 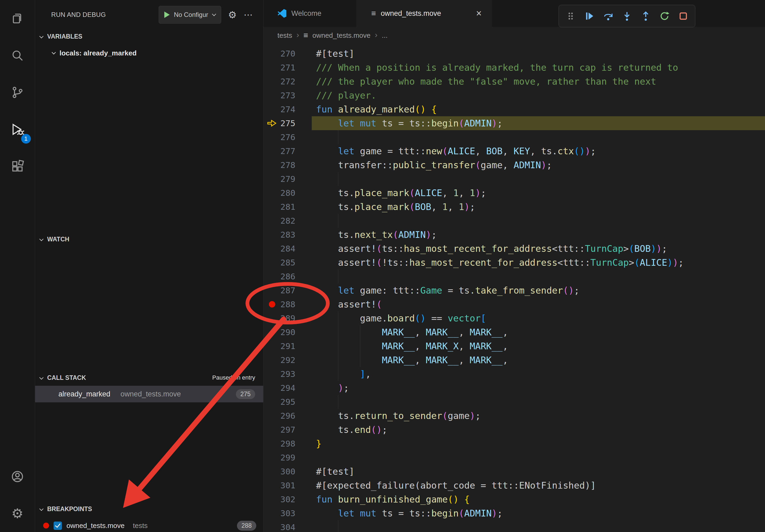 What do you see at coordinates (58, 526) in the screenshot?
I see `breakpoint-checkbox` at bounding box center [58, 526].